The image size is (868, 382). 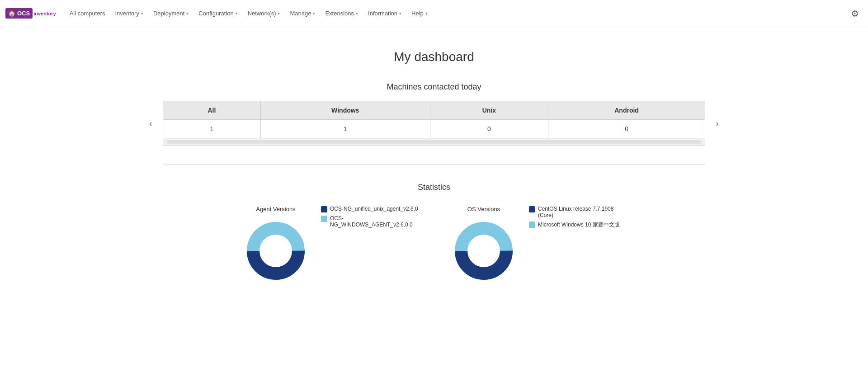 What do you see at coordinates (385, 14) in the screenshot?
I see `nav-information: Information ▾` at bounding box center [385, 14].